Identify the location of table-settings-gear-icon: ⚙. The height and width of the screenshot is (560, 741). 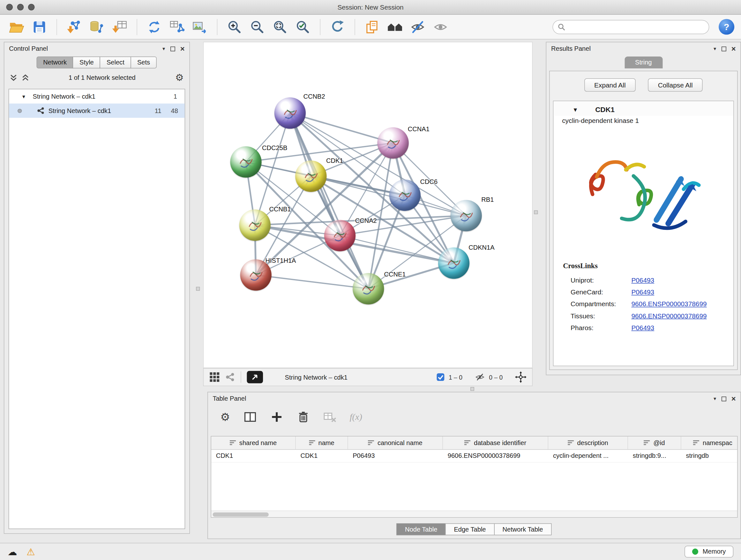
(225, 417).